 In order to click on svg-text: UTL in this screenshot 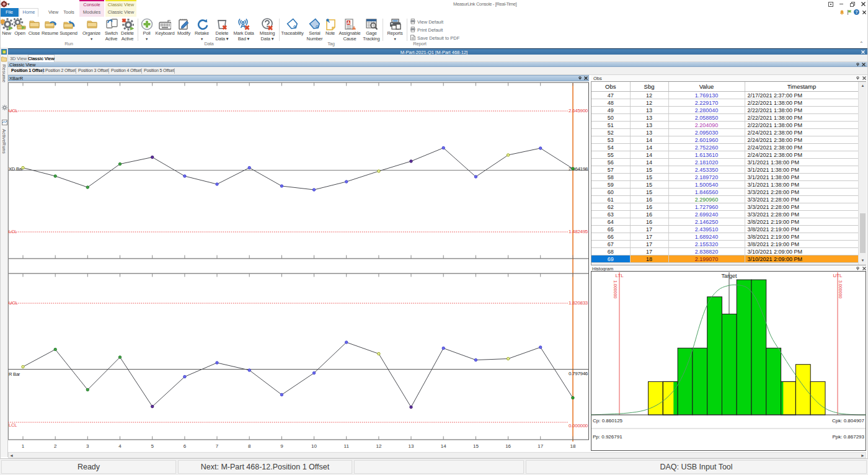, I will do `click(838, 275)`.